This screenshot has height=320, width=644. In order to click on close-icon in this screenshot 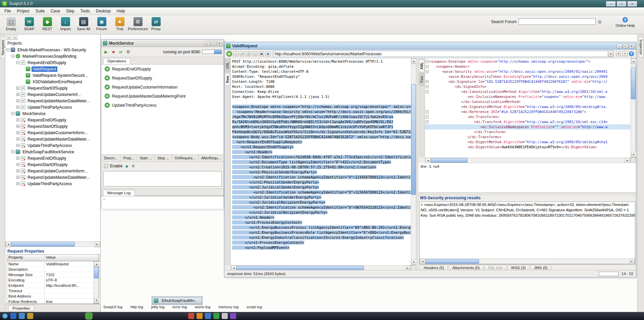, I will do `click(632, 46)`.